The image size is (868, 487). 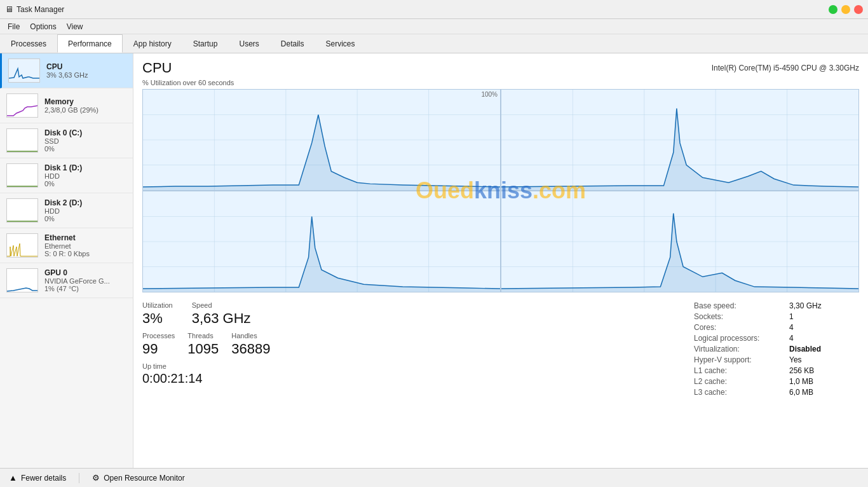 What do you see at coordinates (249, 43) in the screenshot?
I see `tab-users: Users` at bounding box center [249, 43].